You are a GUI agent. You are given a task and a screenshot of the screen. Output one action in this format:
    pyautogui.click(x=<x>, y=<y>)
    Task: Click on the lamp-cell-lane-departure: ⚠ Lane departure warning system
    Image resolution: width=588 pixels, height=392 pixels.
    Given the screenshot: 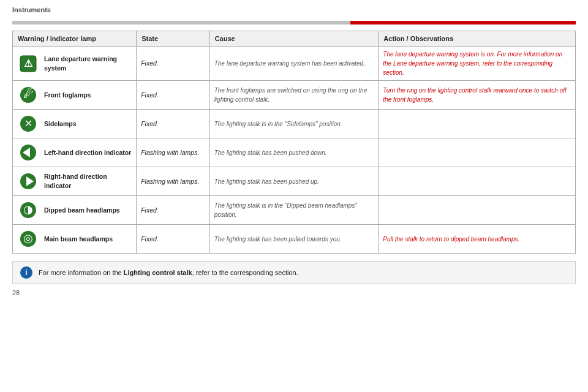 What is the action you would take?
    pyautogui.click(x=75, y=64)
    